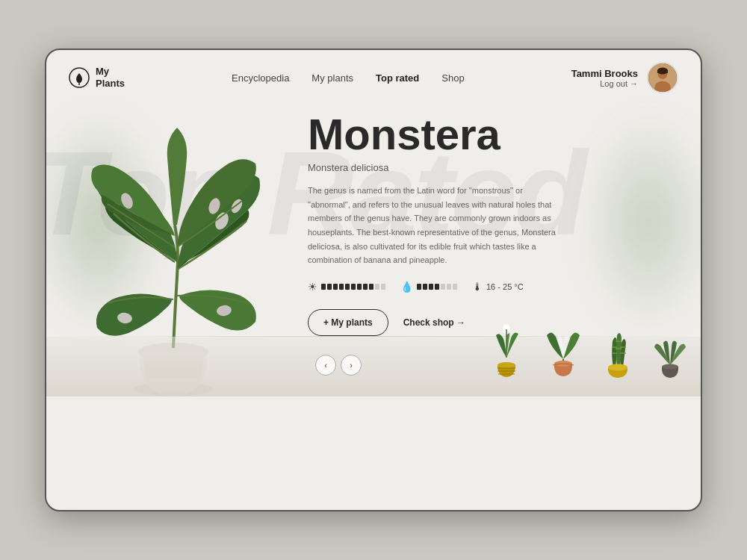 This screenshot has height=560, width=747. I want to click on thumb-1-plant, so click(506, 350).